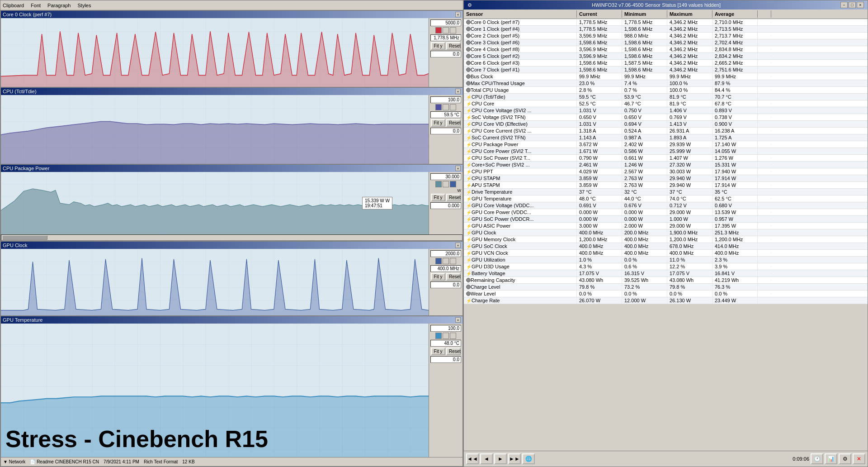 Image resolution: width=868 pixels, height=467 pixels. What do you see at coordinates (665, 118) in the screenshot?
I see `table-row: ⚡ SoC Voltage (SVI2 TFN) 0.650 V 0.650 V…` at bounding box center [665, 118].